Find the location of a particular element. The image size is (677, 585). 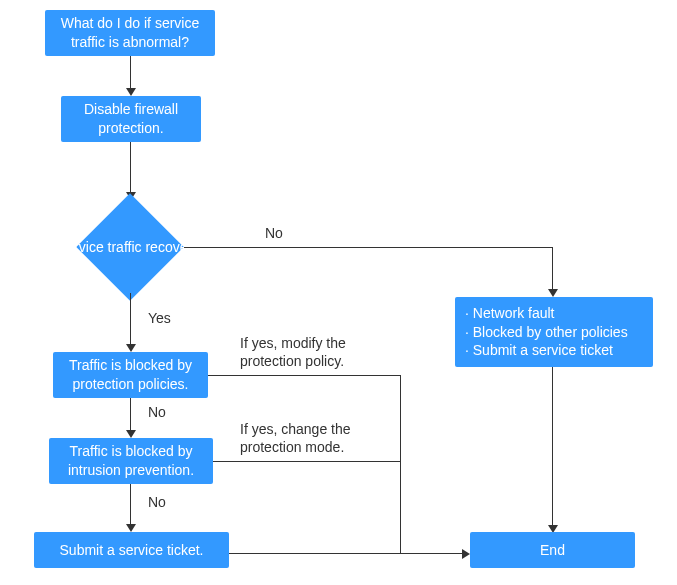

decision-label: Service traffic recovers. is located at coordinates (130, 247).